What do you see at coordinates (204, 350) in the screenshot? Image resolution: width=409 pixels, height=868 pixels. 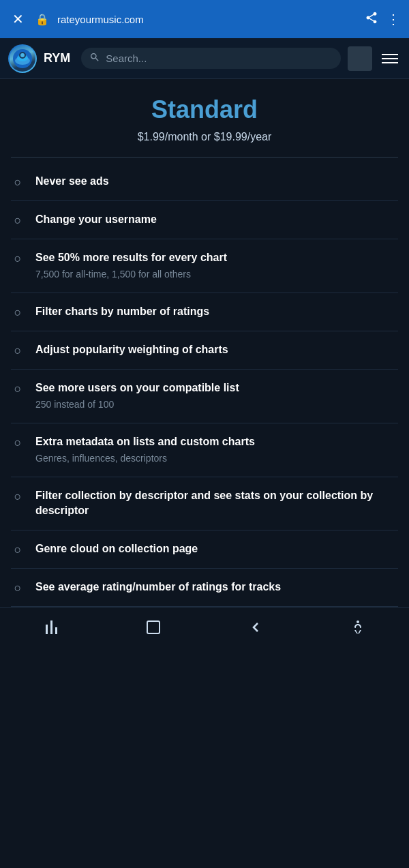 I see `feature-item-popularity: ○ Adjust popularity weighting of charts` at bounding box center [204, 350].